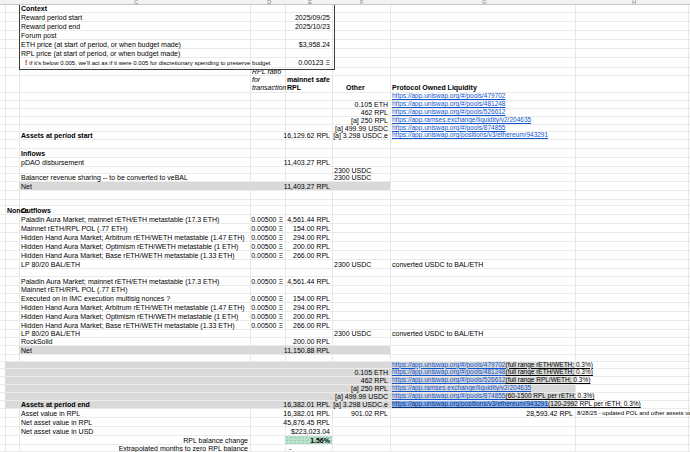 The height and width of the screenshot is (452, 690). I want to click on value-cell: 2300 USDC, so click(361, 178).